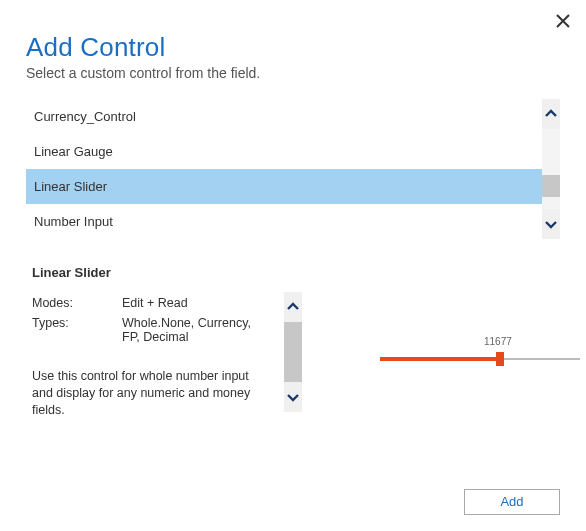  Describe the element at coordinates (197, 303) in the screenshot. I see `modes-value: Edit + Read` at that location.